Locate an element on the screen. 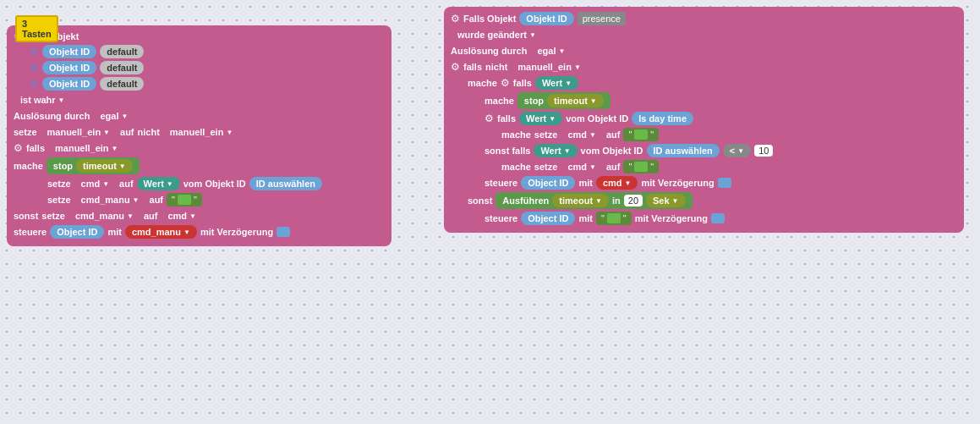  mit-verzoegerung-label: mit Verzögerung is located at coordinates (237, 232).